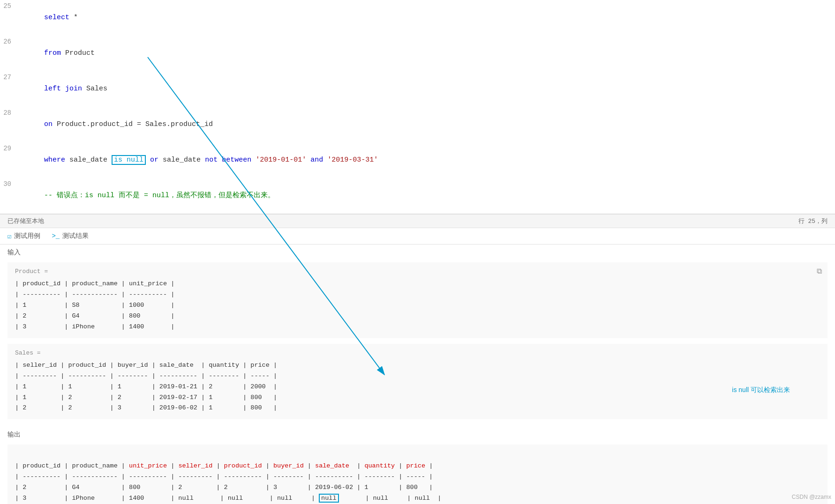  What do you see at coordinates (813, 221) in the screenshot?
I see `cursor-position: 行 25，列` at bounding box center [813, 221].